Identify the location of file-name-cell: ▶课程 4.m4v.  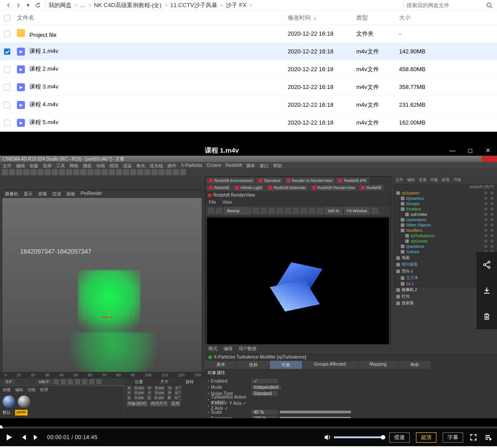
(151, 105).